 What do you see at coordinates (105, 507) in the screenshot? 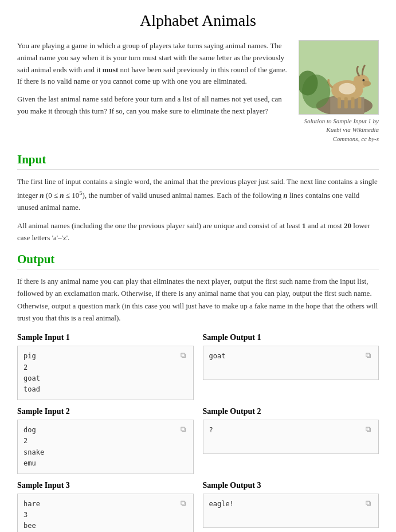
I see `sample-3-input-group: Sample Input 3 ⧉ hare 3 bee cat eagle` at bounding box center [105, 507].